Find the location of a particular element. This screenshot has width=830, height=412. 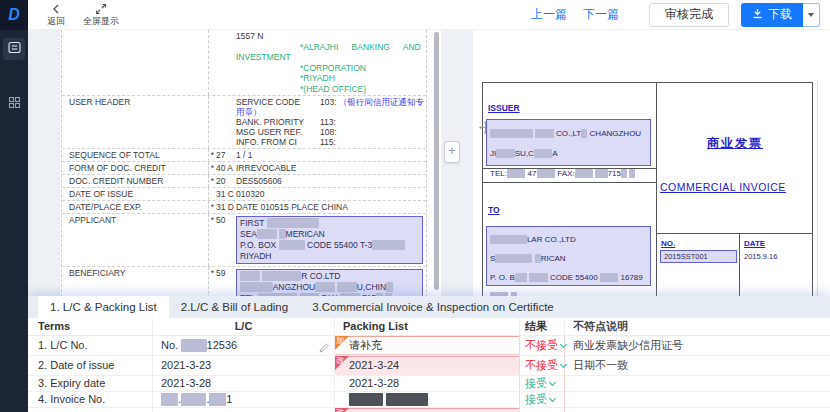

swift-header-line: *ALRAJHI BANKING AND is located at coordinates (330, 48).